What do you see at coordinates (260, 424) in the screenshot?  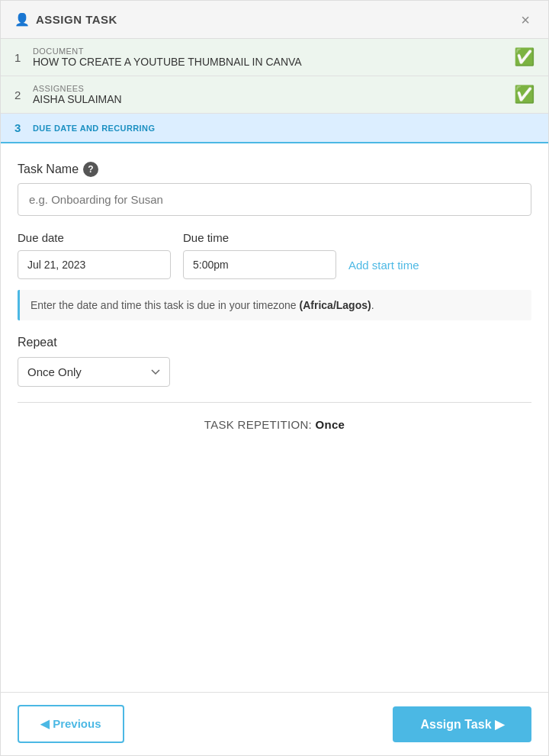 I see `task-repetition-prefix: TASK REPETITION:` at bounding box center [260, 424].